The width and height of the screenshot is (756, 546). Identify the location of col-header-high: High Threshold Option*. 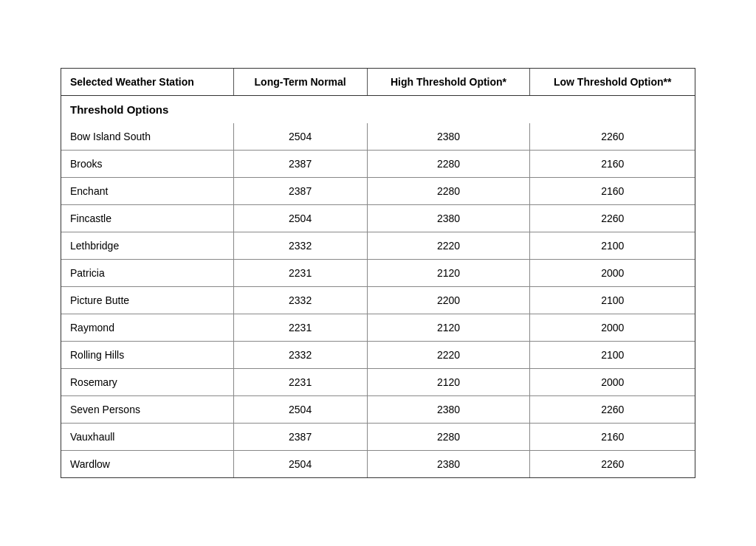
(449, 83).